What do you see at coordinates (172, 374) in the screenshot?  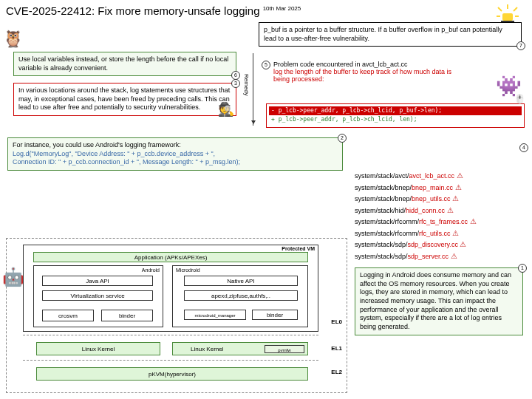 I see `pkvm: pKVM(hypervisor)` at bounding box center [172, 374].